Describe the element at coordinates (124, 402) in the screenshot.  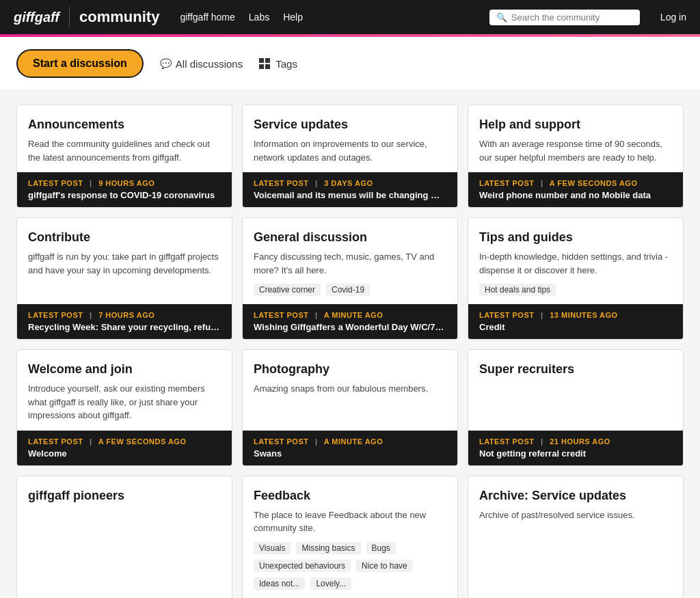
I see `card-desc: Introduce yourself, ask our existing mem…` at that location.